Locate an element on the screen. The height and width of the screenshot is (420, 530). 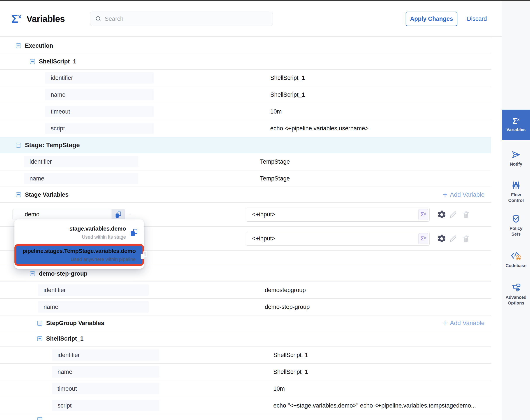
window-top-strip is located at coordinates (265, 0).